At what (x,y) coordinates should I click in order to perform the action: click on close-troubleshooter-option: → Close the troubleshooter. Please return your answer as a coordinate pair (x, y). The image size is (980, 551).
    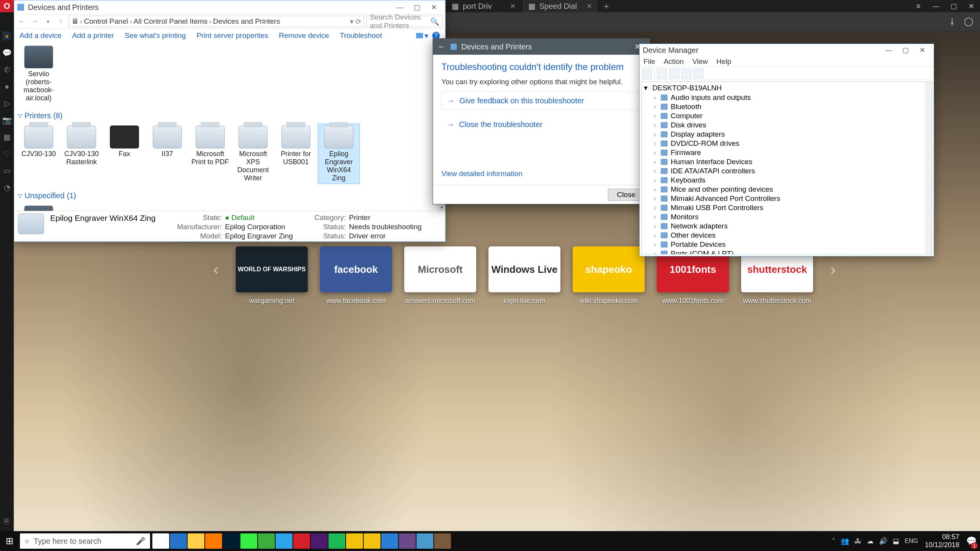
    Looking at the image, I should click on (541, 125).